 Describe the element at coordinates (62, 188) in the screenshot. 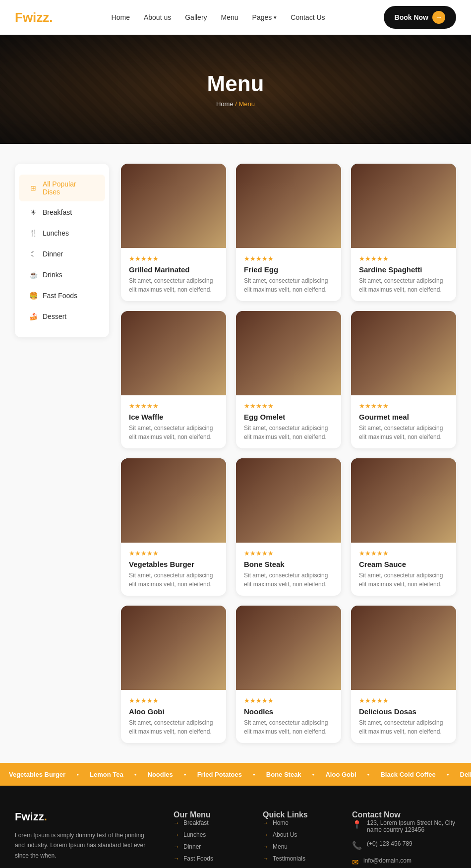

I see `sidebar-item-all-popular-dises: ⊞ All Popular Dises` at that location.